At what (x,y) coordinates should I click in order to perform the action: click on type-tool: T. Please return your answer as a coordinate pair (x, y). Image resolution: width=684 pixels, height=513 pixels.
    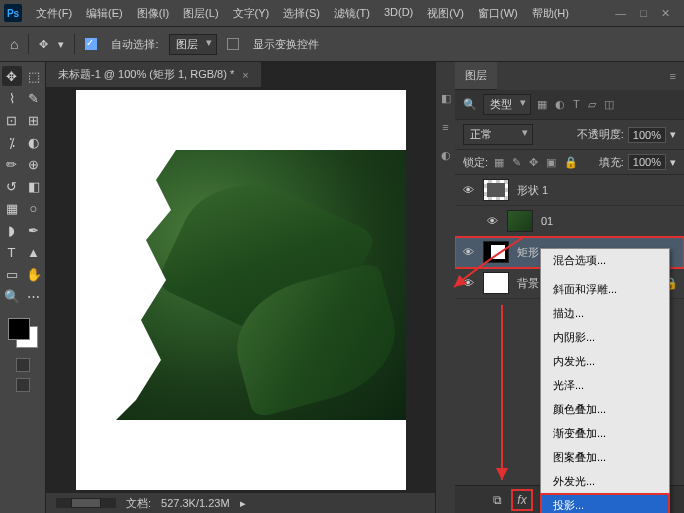
    Looking at the image, I should click on (12, 252).